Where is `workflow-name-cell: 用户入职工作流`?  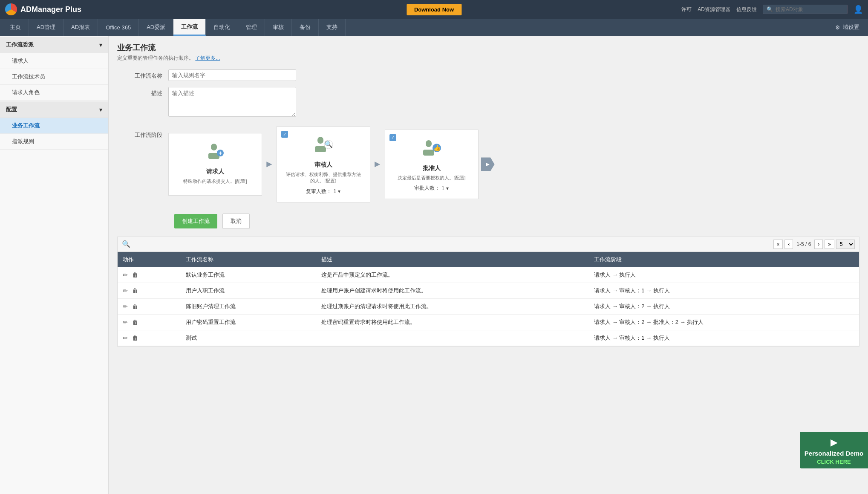 workflow-name-cell: 用户入职工作流 is located at coordinates (248, 291).